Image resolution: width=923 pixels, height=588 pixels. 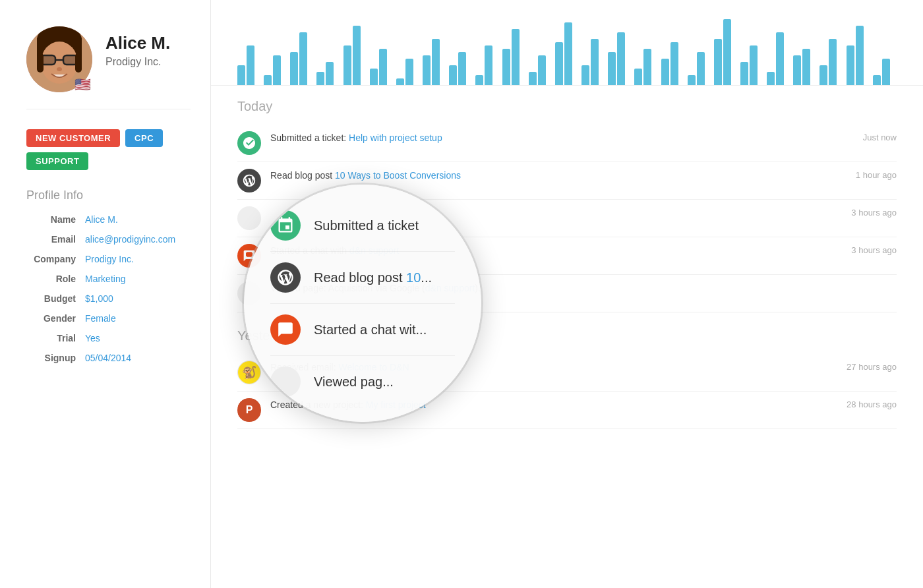 I want to click on magnifier-olark-icon, so click(x=285, y=330).